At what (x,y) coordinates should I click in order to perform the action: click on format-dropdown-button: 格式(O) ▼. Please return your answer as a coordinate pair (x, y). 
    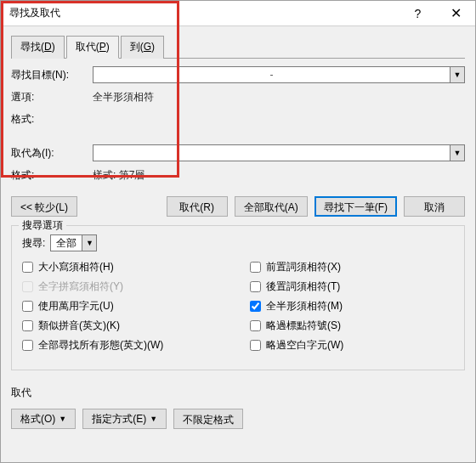
    Looking at the image, I should click on (43, 419).